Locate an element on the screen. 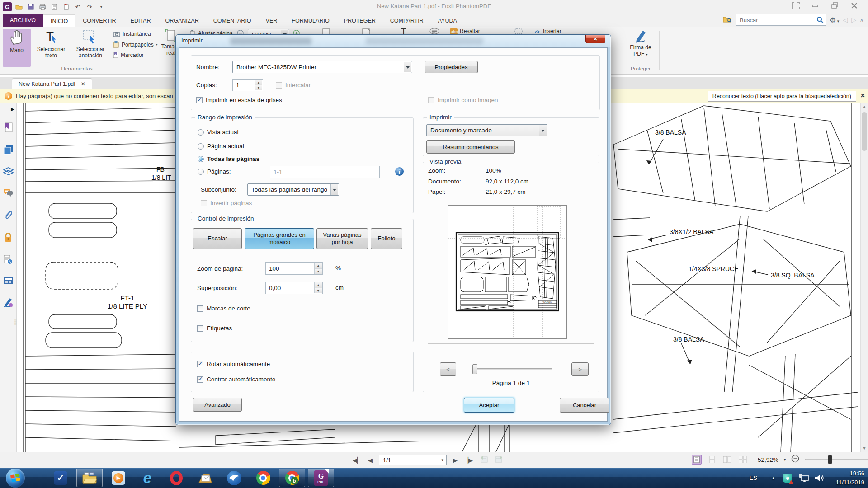 The width and height of the screenshot is (868, 488). tile-large-pages-button: Páginas grandes en mosaico is located at coordinates (279, 239).